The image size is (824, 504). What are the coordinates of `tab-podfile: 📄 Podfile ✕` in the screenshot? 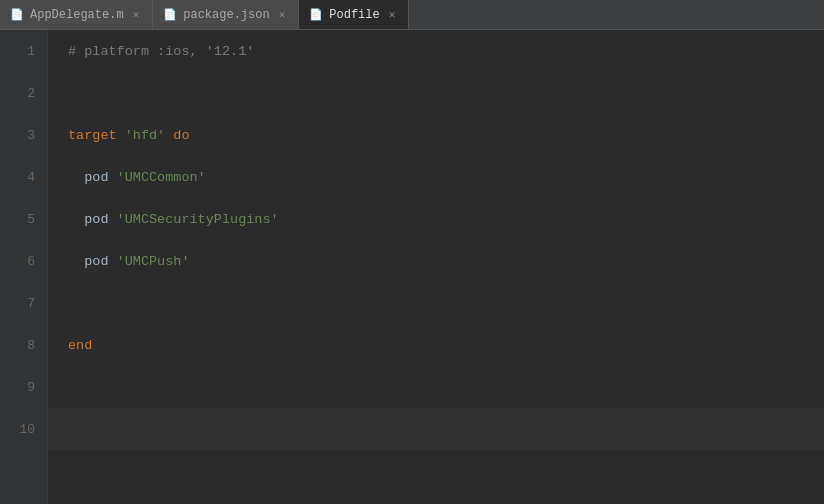 It's located at (354, 14).